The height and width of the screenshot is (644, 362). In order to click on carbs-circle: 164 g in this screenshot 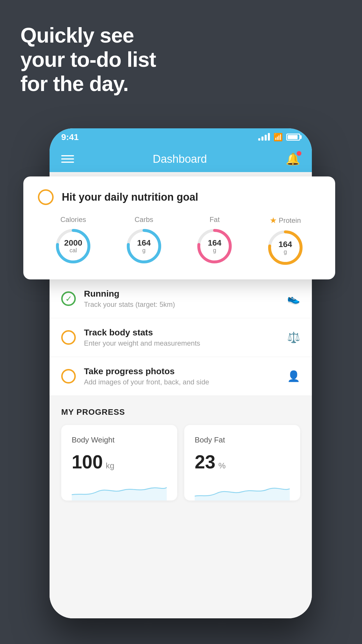, I will do `click(144, 246)`.